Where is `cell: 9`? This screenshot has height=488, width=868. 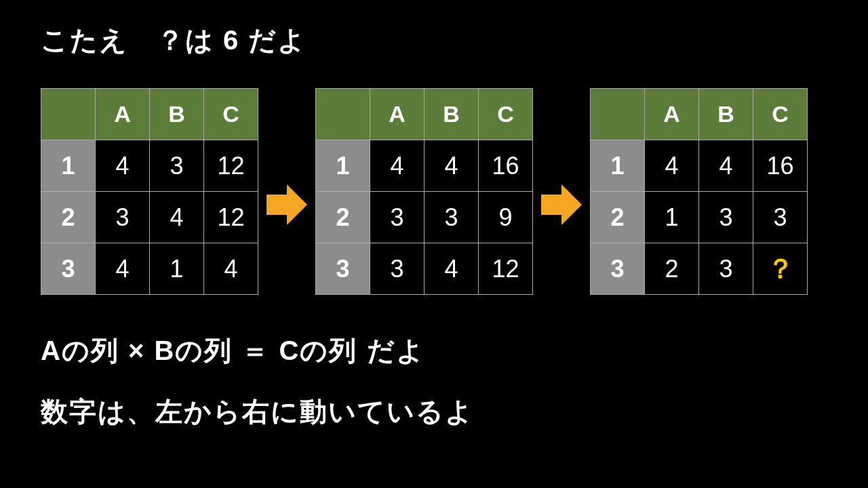 cell: 9 is located at coordinates (506, 218).